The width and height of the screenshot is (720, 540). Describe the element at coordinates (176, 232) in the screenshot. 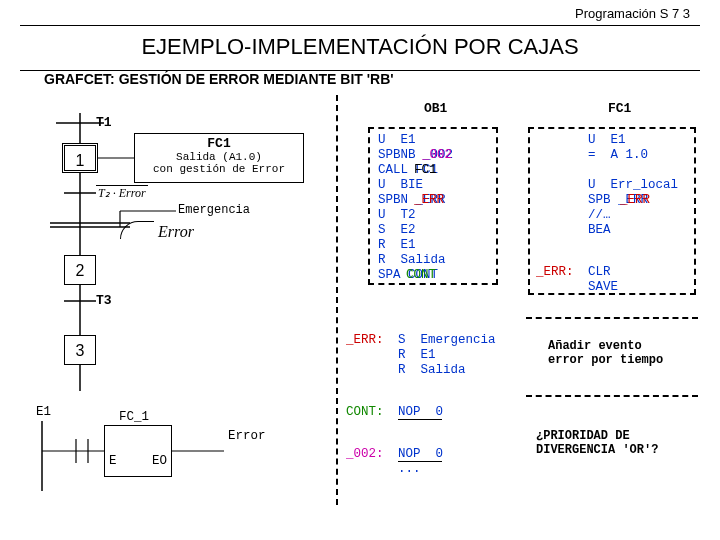

I see `error-arc-label: Error` at that location.